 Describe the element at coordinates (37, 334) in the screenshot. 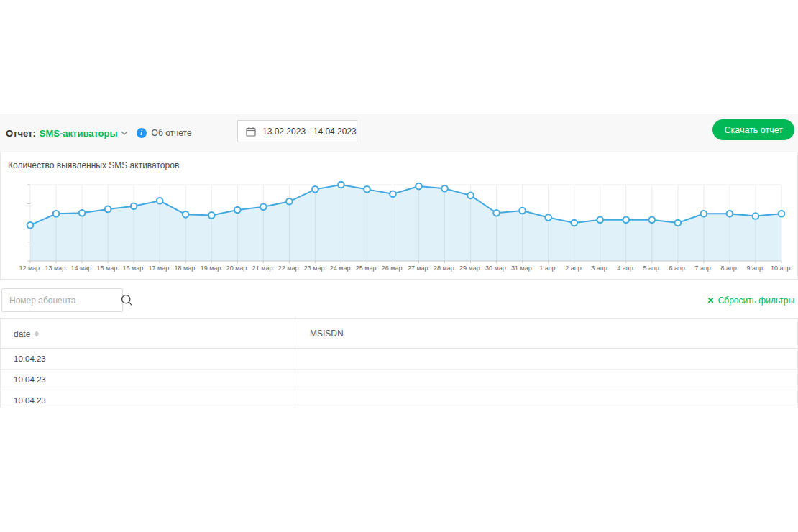

I see `sort-icon` at that location.